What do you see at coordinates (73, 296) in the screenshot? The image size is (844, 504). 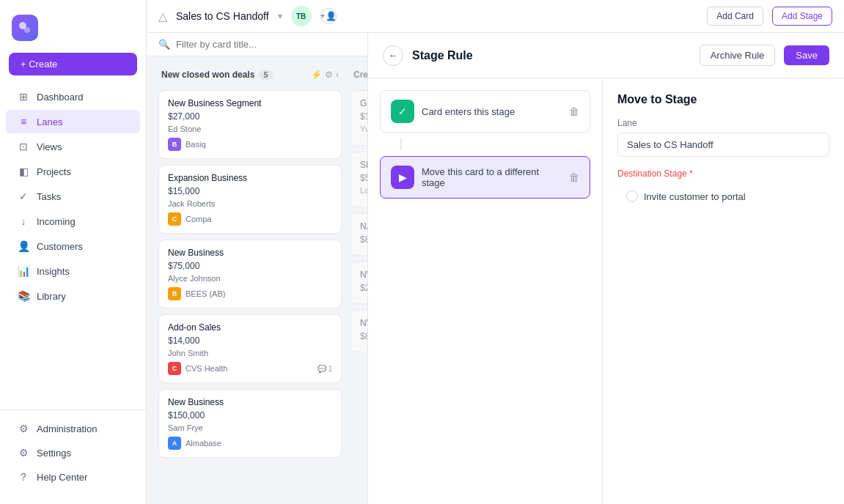 I see `sidebar-item-library: 📚 Library` at bounding box center [73, 296].